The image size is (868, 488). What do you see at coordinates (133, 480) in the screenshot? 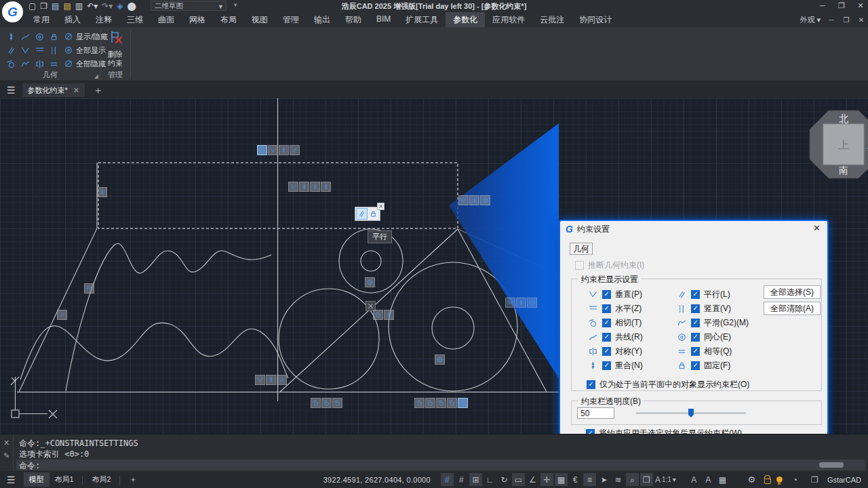
I see `add-layout-button: ＋` at bounding box center [133, 480].